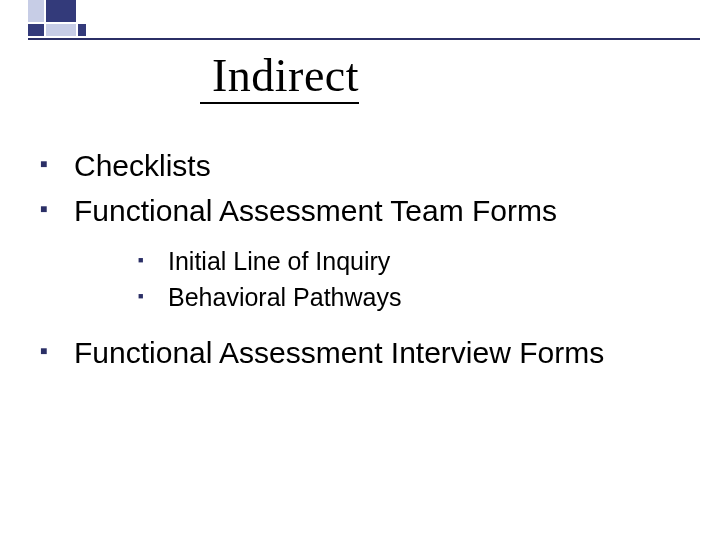  I want to click on slide-title: Indirect, so click(280, 78).